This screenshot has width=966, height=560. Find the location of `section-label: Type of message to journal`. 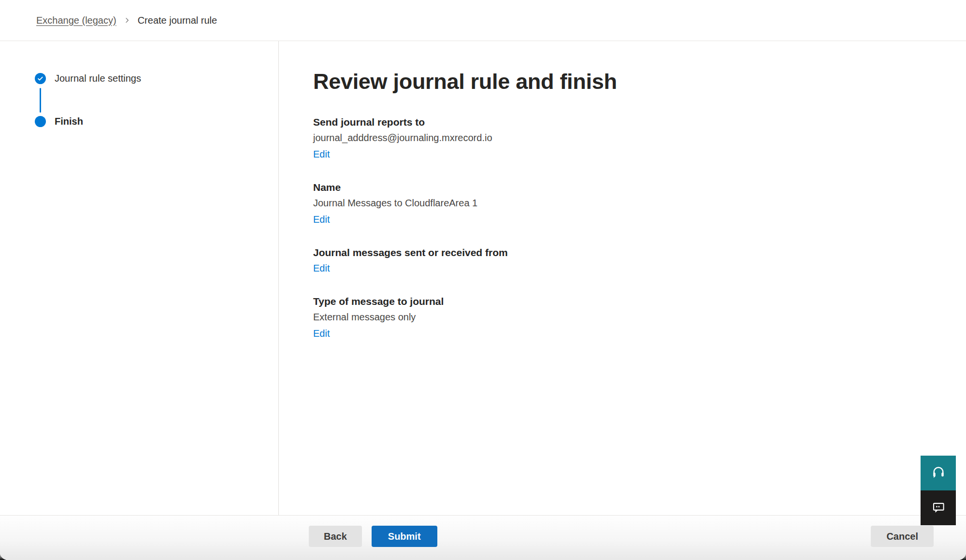

section-label: Type of message to journal is located at coordinates (630, 302).